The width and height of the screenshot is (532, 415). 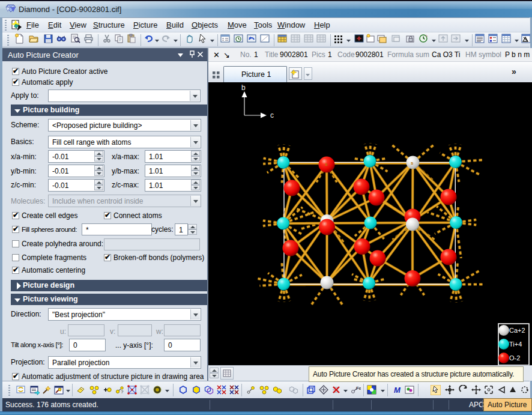 I want to click on svg-text: Fe, so click(x=358, y=388).